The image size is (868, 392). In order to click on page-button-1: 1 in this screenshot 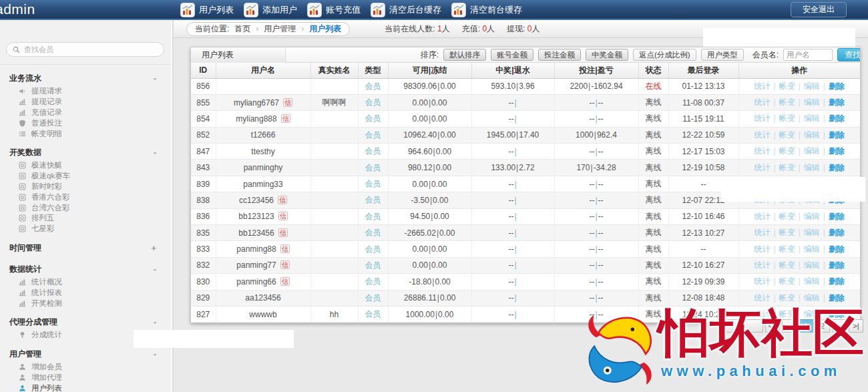, I will do `click(806, 326)`.